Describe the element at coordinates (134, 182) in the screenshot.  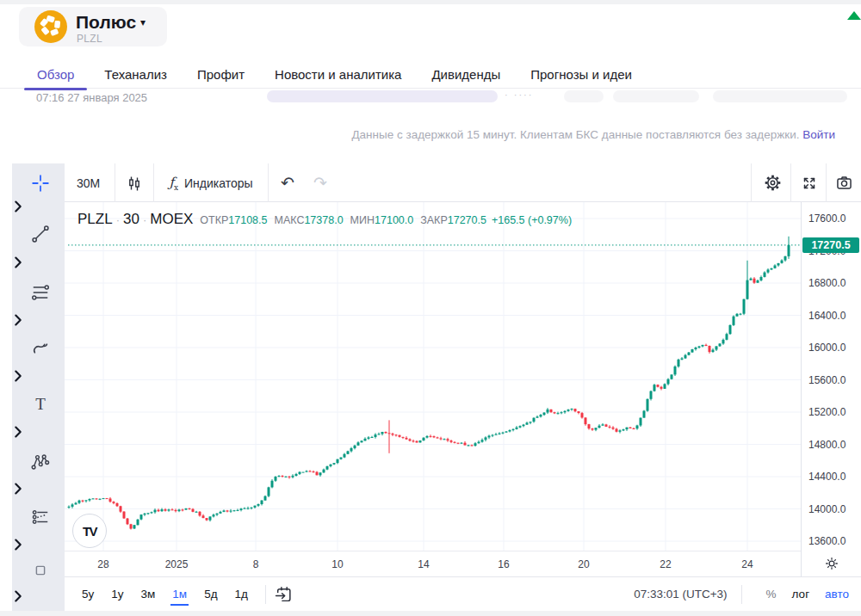
I see `candle-style-button` at that location.